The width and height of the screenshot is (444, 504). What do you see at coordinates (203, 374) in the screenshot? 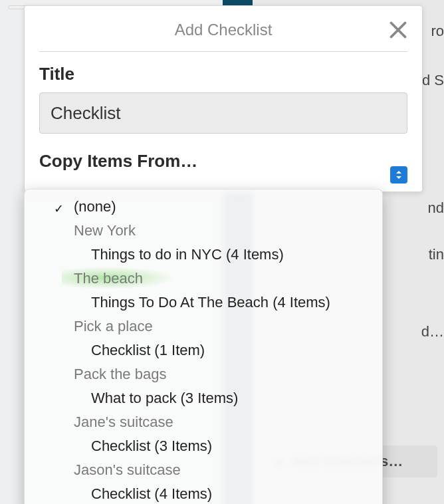
I see `dropdown-group: Pack the bags` at bounding box center [203, 374].